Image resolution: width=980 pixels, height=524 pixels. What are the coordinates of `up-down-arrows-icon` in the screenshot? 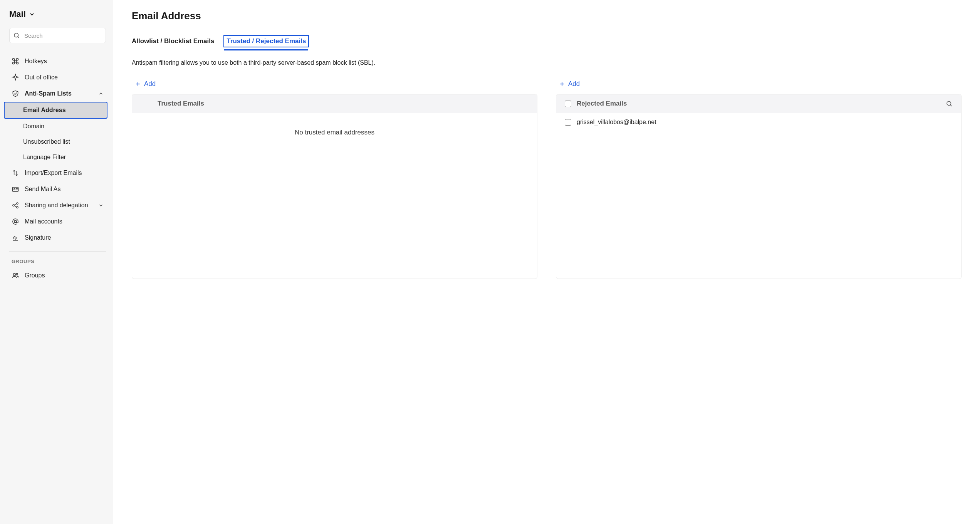 It's located at (15, 173).